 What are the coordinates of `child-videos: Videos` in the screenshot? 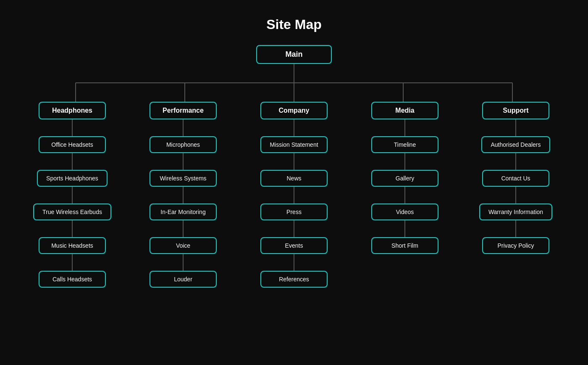 It's located at (405, 212).